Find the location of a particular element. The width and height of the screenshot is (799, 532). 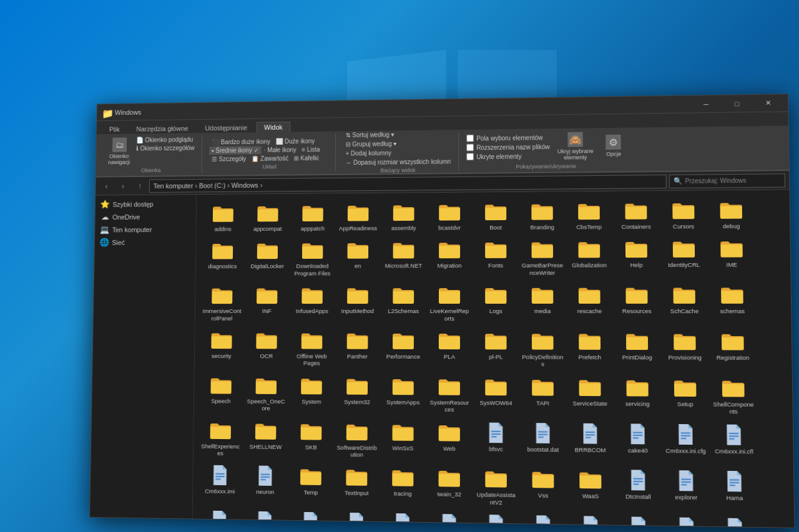

address-path: Ten komputer › Boot (C:) › Windows › is located at coordinates (408, 183).